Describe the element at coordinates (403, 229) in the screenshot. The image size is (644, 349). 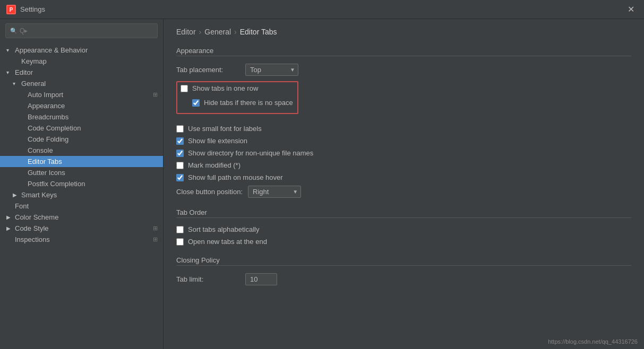
I see `sort-alpha-row: Sort tabs alphabetically` at that location.